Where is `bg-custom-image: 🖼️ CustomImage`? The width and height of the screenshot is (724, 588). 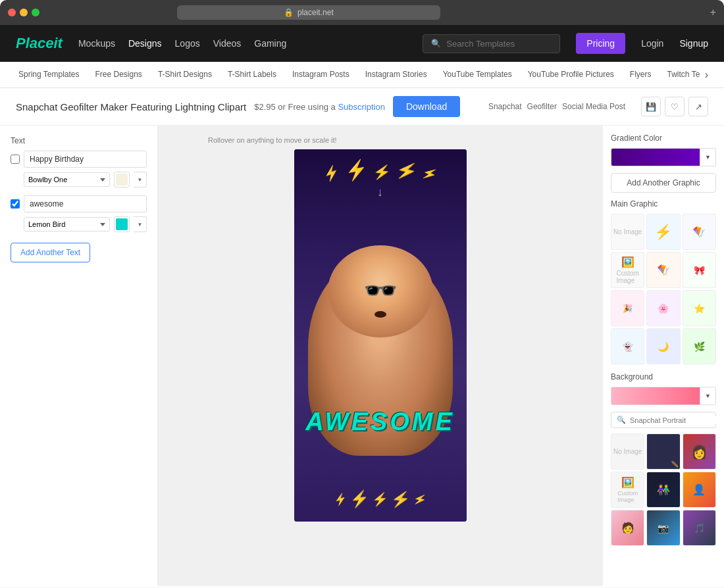 bg-custom-image: 🖼️ CustomImage is located at coordinates (628, 489).